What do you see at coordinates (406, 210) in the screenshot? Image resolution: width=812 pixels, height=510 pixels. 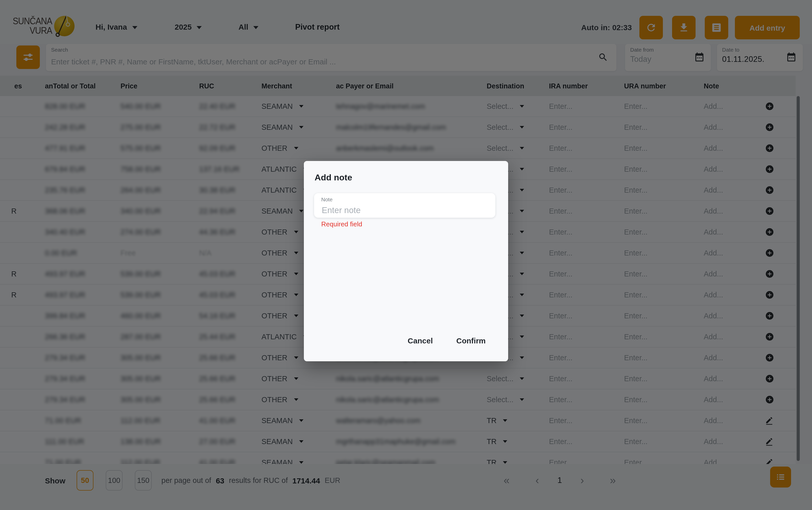 I see `note-text-input` at bounding box center [406, 210].